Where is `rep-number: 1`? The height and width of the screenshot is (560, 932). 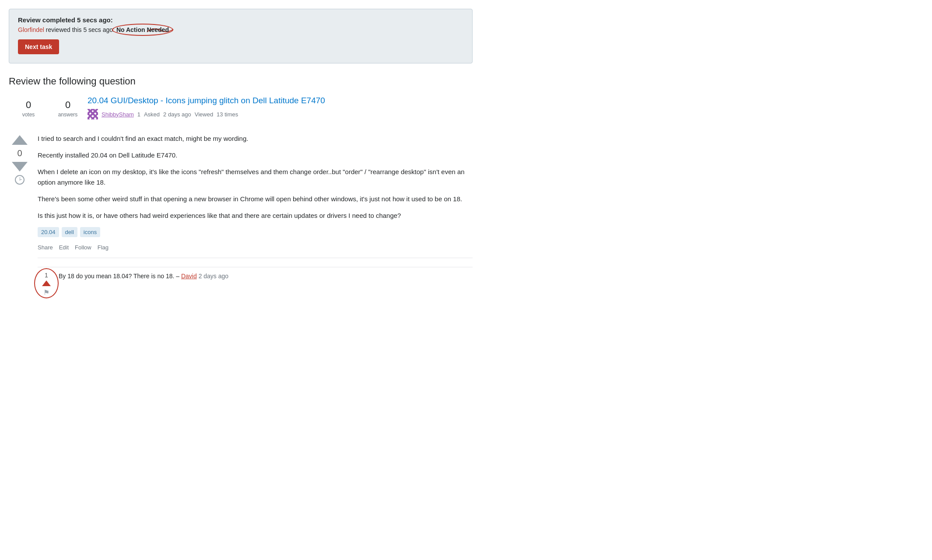 rep-number: 1 is located at coordinates (139, 115).